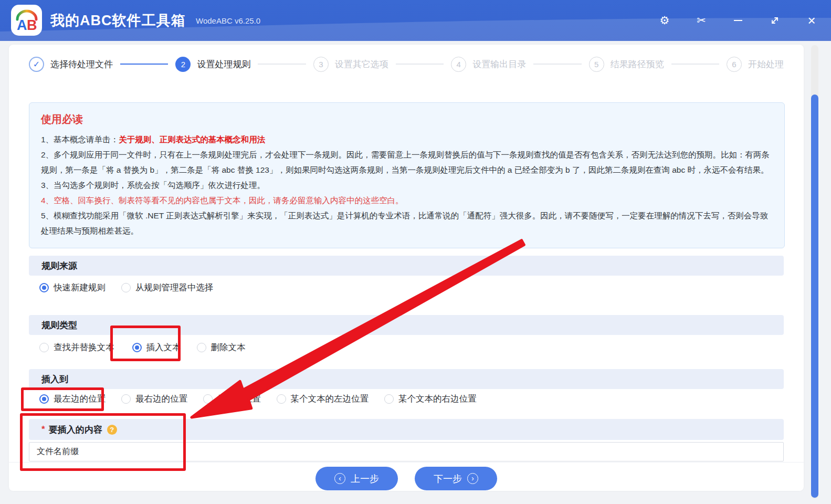 The width and height of the screenshot is (831, 504). What do you see at coordinates (232, 399) in the screenshot?
I see `radio-specified-position: 指定的位置` at bounding box center [232, 399].